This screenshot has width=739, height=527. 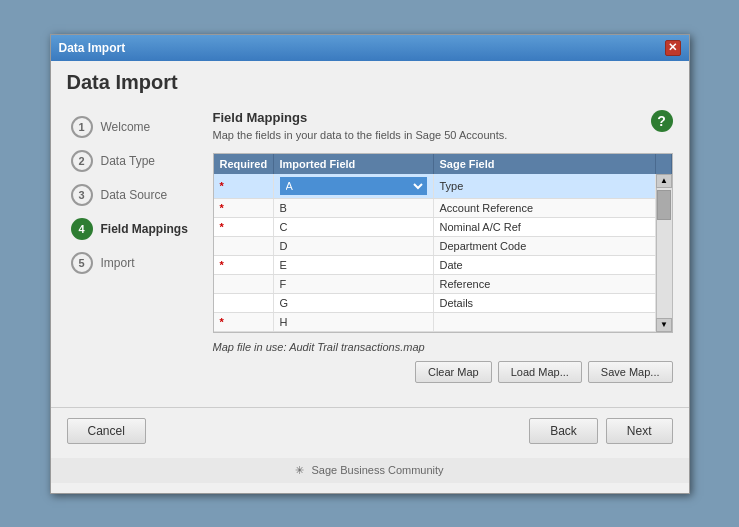 What do you see at coordinates (132, 263) in the screenshot?
I see `step-import: 5 Import` at bounding box center [132, 263].